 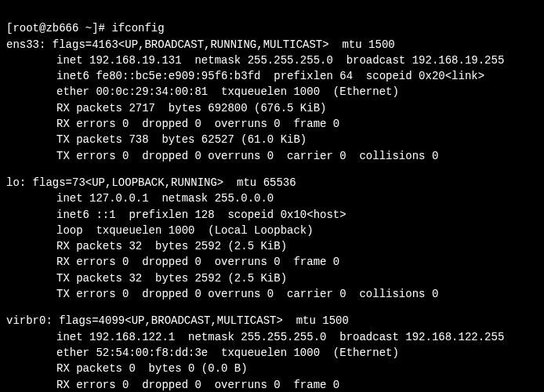 What do you see at coordinates (272, 230) in the screenshot?
I see `iface-detail-line: loop txqueuelen 1000 (Local Loopback)` at bounding box center [272, 230].